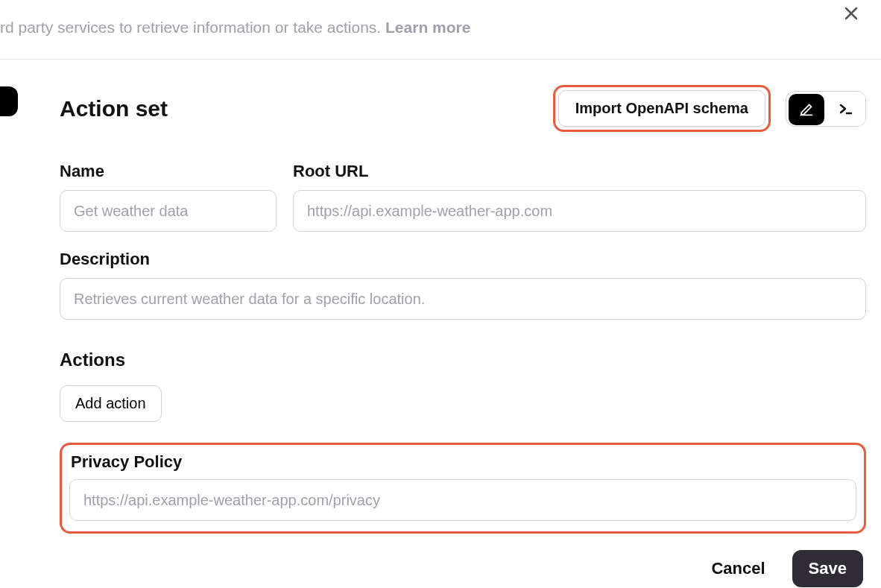 The image size is (881, 588). I want to click on name-label: Name, so click(168, 171).